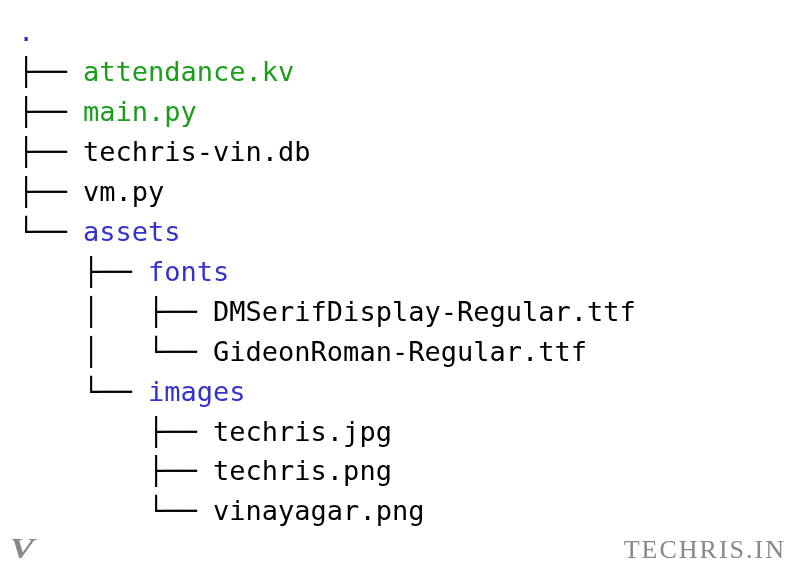 The width and height of the screenshot is (800, 575). Describe the element at coordinates (409, 272) in the screenshot. I see `tree-row: ├── fonts` at that location.